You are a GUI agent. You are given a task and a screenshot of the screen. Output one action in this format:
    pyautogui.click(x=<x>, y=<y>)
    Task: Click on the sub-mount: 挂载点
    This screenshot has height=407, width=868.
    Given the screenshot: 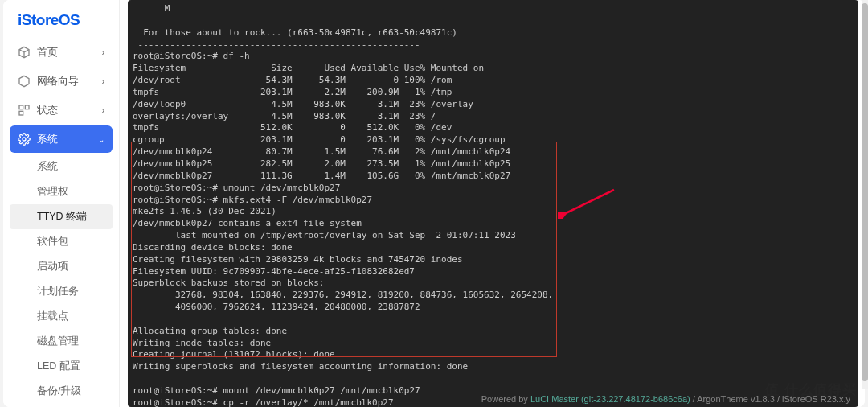 What is the action you would take?
    pyautogui.click(x=61, y=317)
    